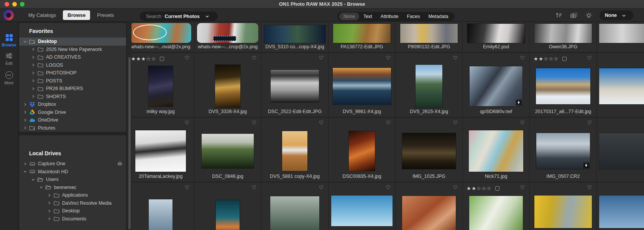  What do you see at coordinates (559, 15) in the screenshot?
I see `sort-icon` at bounding box center [559, 15].